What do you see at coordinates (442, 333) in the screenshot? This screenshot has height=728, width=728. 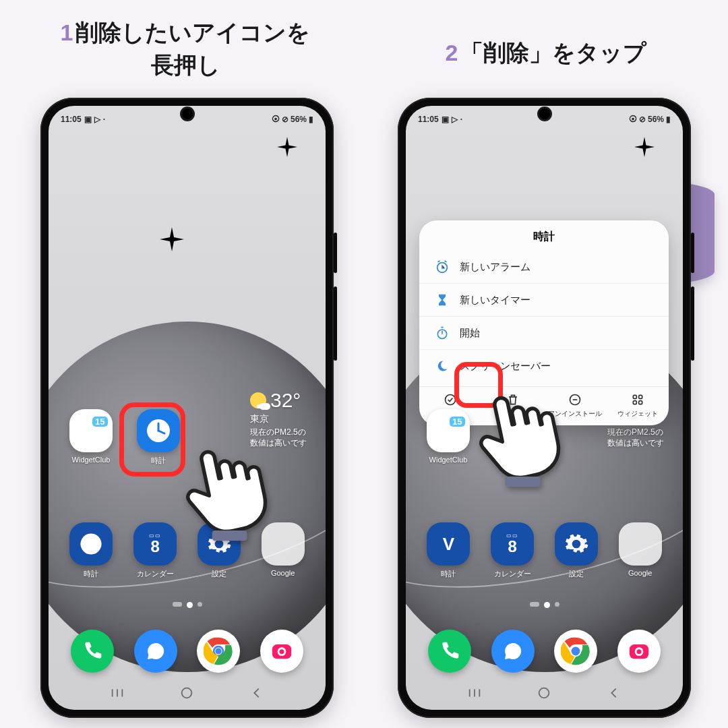 I see `stopwatch-icon` at bounding box center [442, 333].